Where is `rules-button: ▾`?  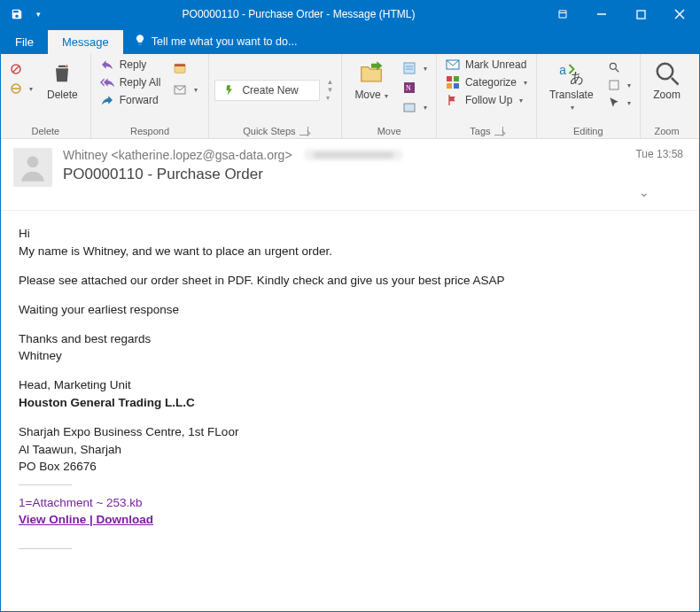
rules-button: ▾ is located at coordinates (415, 68).